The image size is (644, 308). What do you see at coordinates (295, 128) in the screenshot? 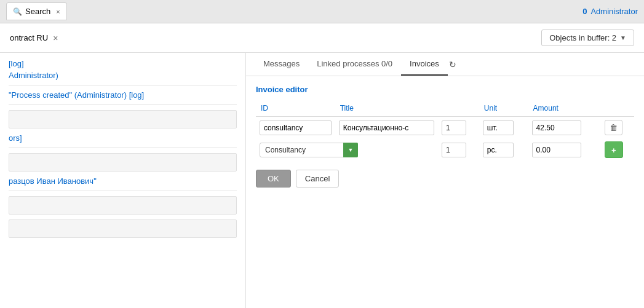
I see `cell-id` at bounding box center [295, 128].